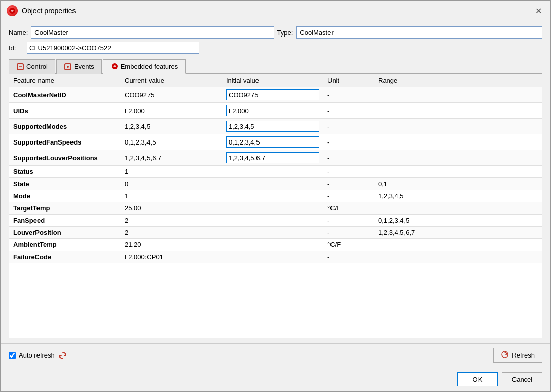 This screenshot has width=551, height=392. What do you see at coordinates (79, 66) in the screenshot?
I see `tab-events: Events` at bounding box center [79, 66].